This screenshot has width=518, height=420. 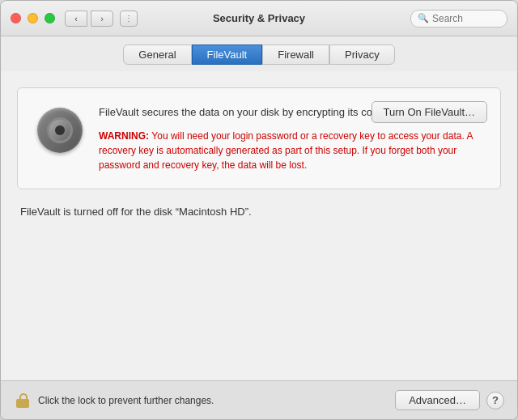 What do you see at coordinates (50, 18) in the screenshot?
I see `maximize-button` at bounding box center [50, 18].